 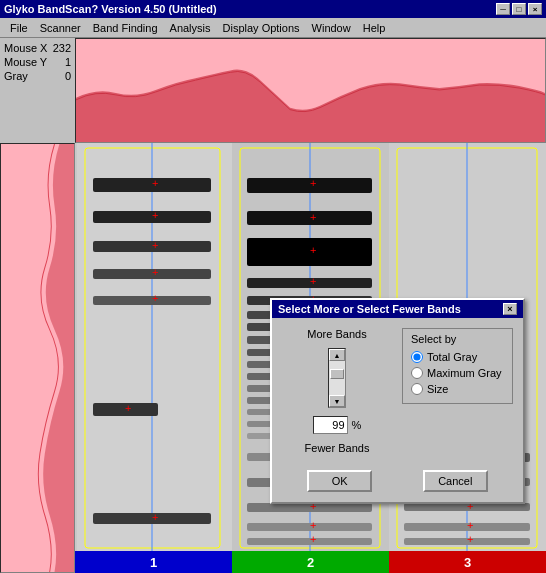 What do you see at coordinates (26, 48) in the screenshot?
I see `mouse-x-label: Mouse X` at bounding box center [26, 48].